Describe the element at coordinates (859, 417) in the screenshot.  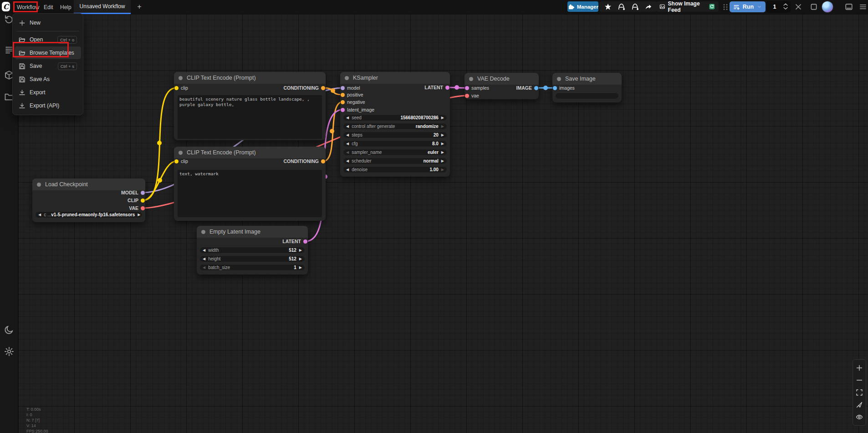
I see `toggle-link-visibility-button` at that location.